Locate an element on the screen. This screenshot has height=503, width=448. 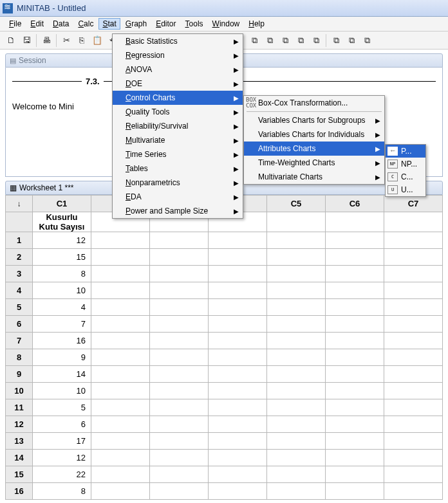
row-header: 10 is located at coordinates (19, 391).